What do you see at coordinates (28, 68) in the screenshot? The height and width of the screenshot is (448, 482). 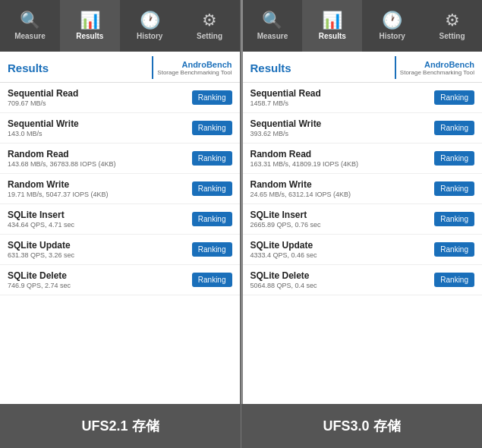 I see `results-title-left: Results` at bounding box center [28, 68].